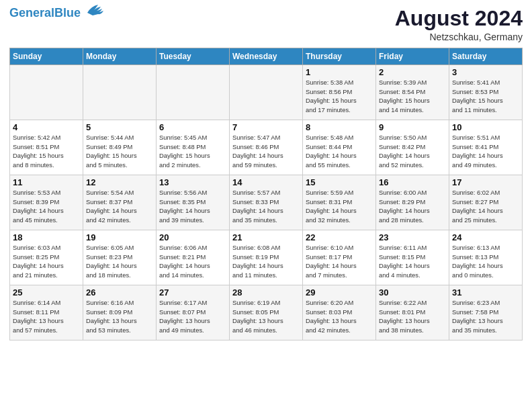 This screenshot has width=532, height=411. Describe the element at coordinates (339, 128) in the screenshot. I see `day-number: 8` at that location.